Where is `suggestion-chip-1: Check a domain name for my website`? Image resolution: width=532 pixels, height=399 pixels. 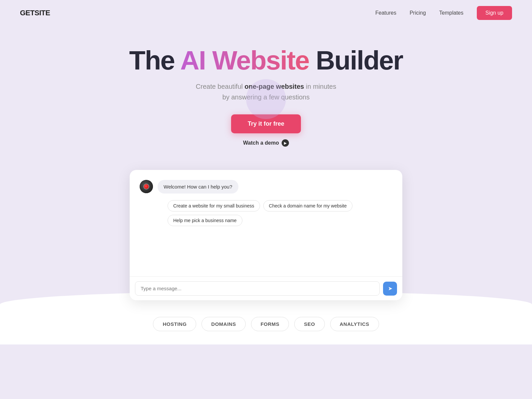
suggestion-chip-1: Check a domain name for my website is located at coordinates (308, 206).